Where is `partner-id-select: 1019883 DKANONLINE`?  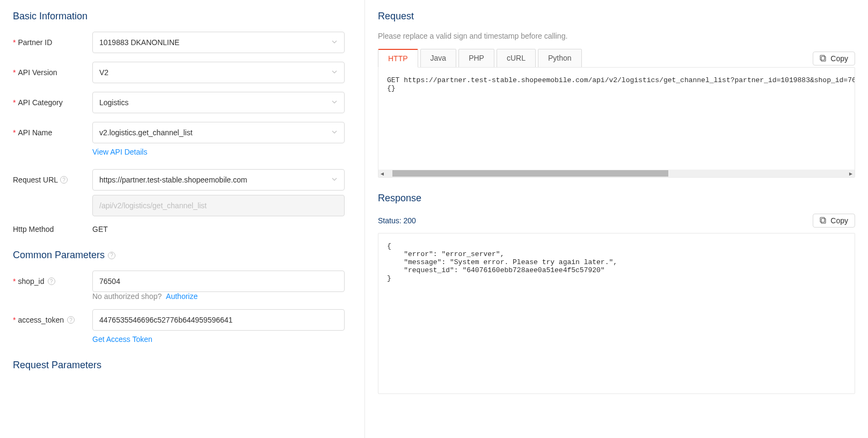
partner-id-select: 1019883 DKANONLINE is located at coordinates (218, 42).